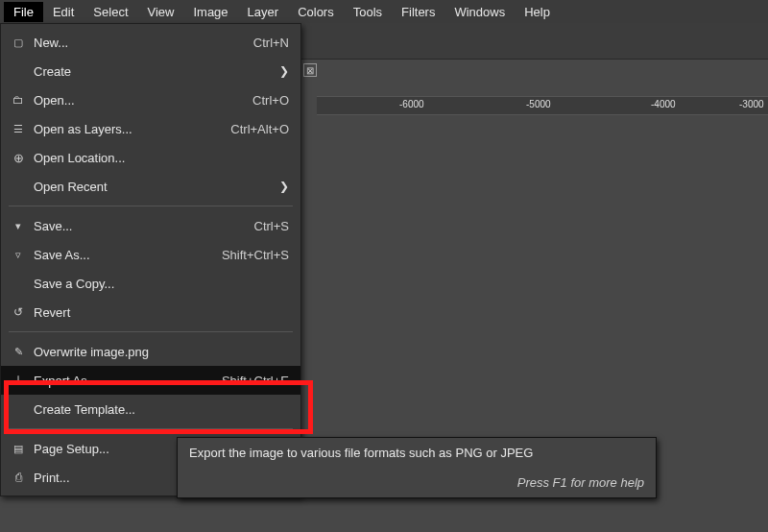 The image size is (768, 532). I want to click on doc-icon, so click(18, 42).